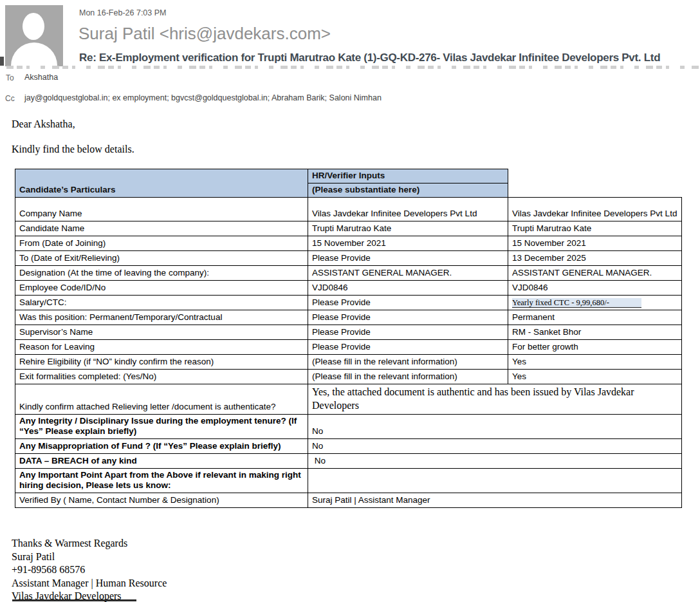 This screenshot has width=700, height=602. I want to click on row-label: Exit formalities completed: (Yes/No), so click(162, 377).